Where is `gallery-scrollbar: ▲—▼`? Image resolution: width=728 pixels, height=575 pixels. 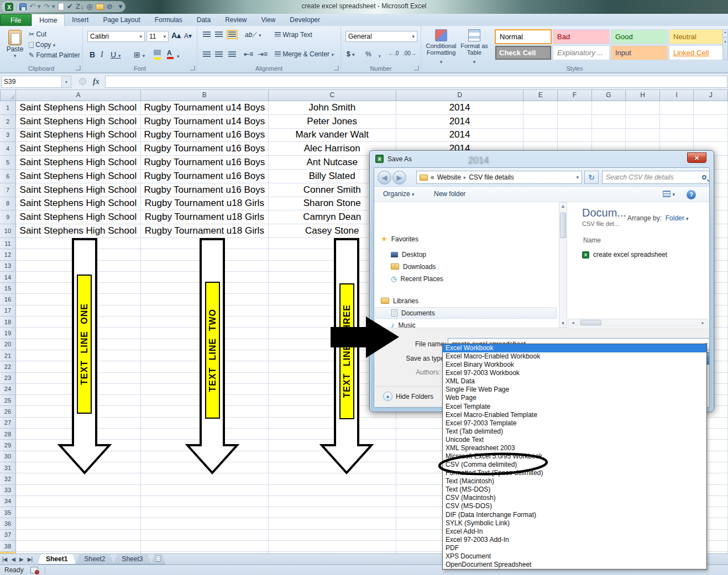 gallery-scrollbar: ▲—▼ is located at coordinates (725, 45).